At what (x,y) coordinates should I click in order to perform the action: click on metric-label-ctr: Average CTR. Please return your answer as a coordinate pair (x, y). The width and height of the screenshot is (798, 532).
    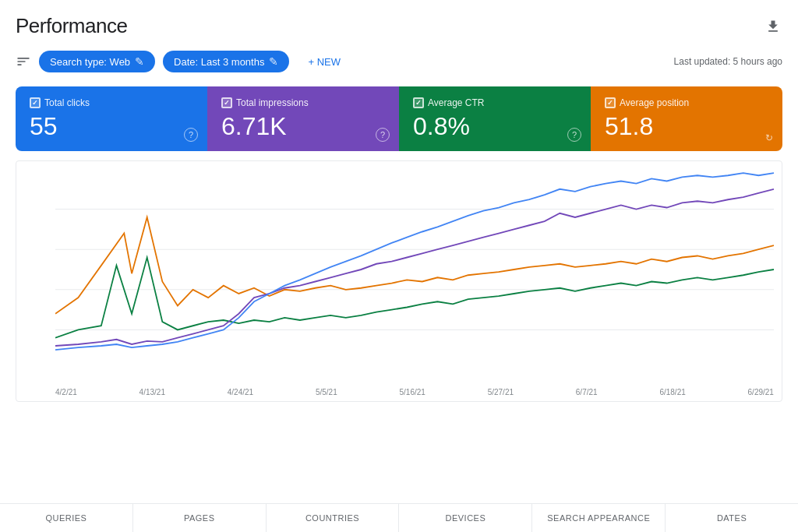
    Looking at the image, I should click on (495, 103).